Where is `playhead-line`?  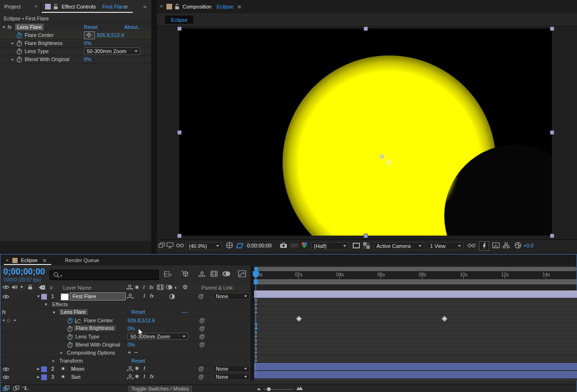 playhead-line is located at coordinates (256, 323).